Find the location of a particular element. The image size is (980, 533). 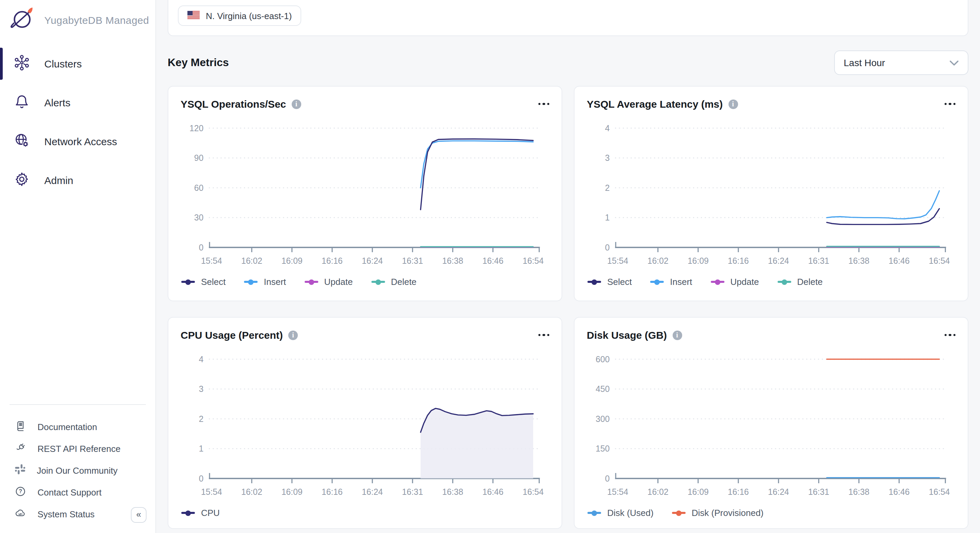

cloud-status-icon is located at coordinates (21, 514).